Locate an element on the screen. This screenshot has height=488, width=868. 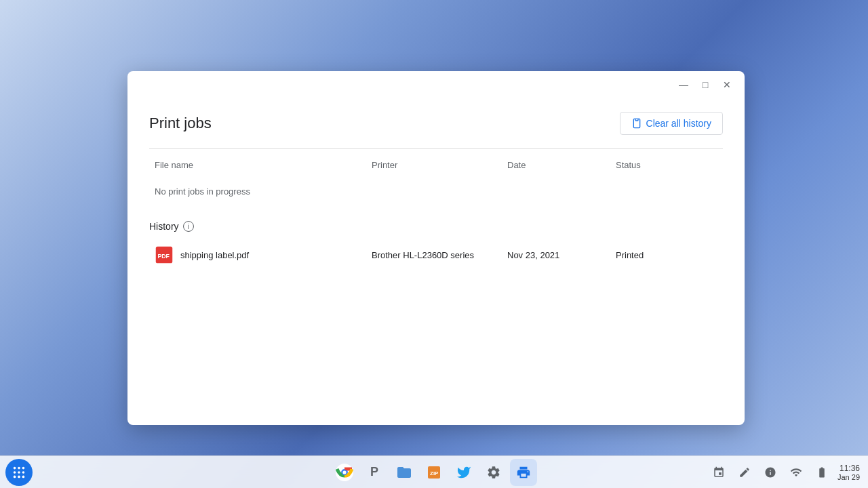
system-clock: 11:36 Jan 29 is located at coordinates (849, 472).